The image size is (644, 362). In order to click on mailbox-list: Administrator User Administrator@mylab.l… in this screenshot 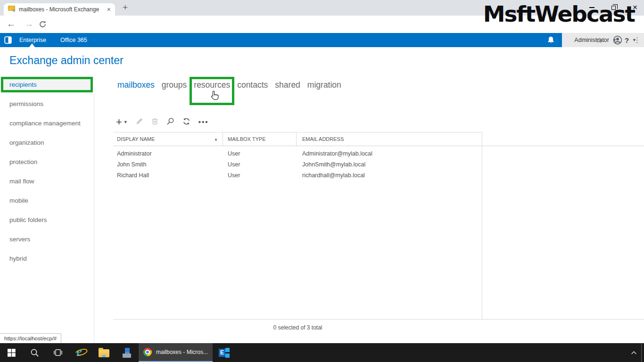, I will do `click(298, 164)`.